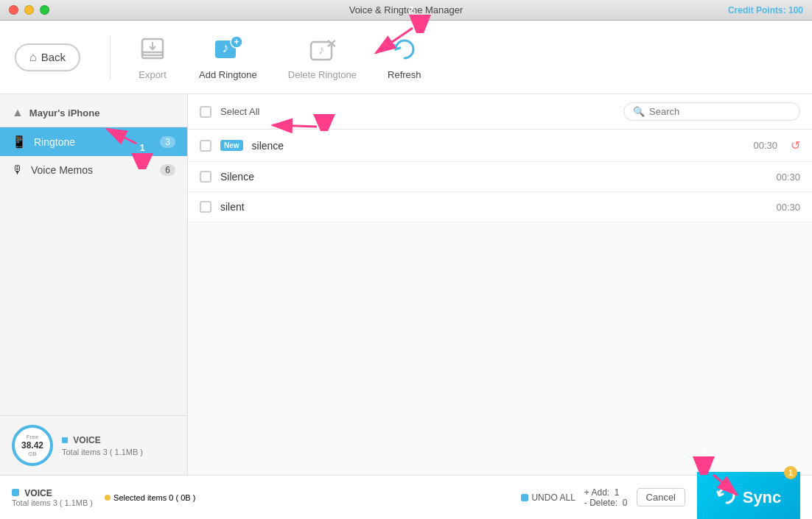  I want to click on list-toolbar: Select All 🔍, so click(500, 112).